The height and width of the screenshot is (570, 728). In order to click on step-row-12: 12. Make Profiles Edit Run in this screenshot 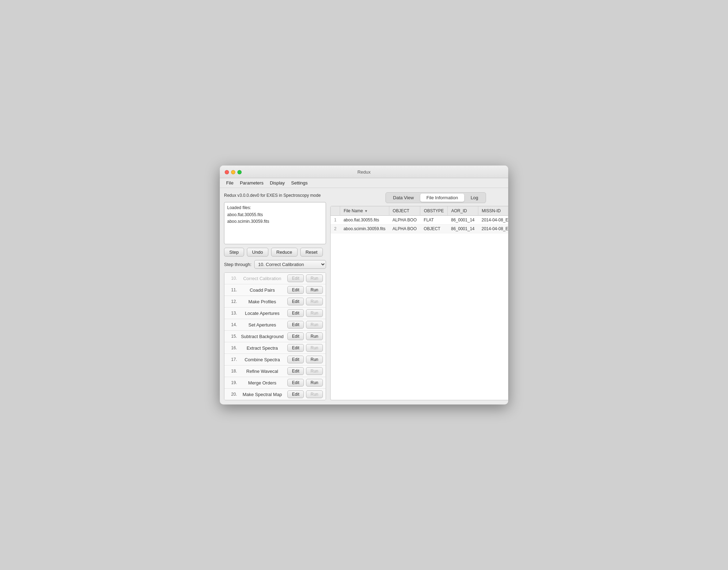, I will do `click(275, 302)`.